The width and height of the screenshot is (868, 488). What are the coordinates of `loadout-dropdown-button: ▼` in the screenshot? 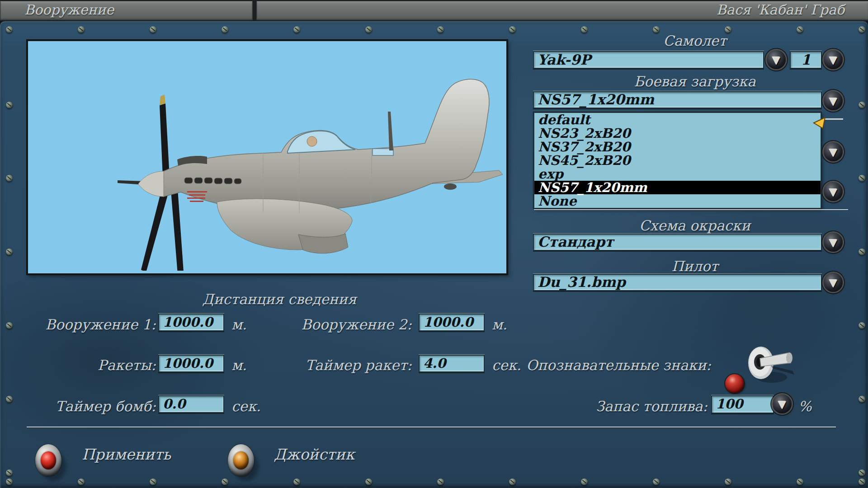 It's located at (833, 101).